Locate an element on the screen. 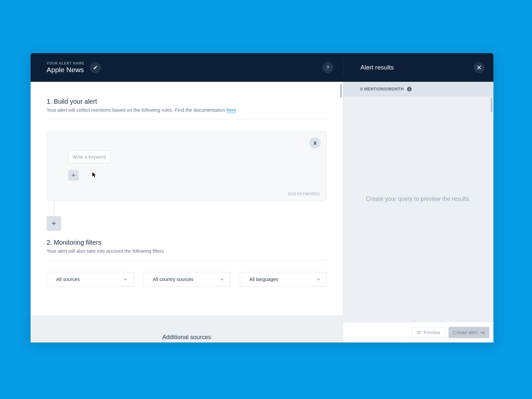  mentions-count: 0 MENTIONS/MONTH is located at coordinates (382, 89).